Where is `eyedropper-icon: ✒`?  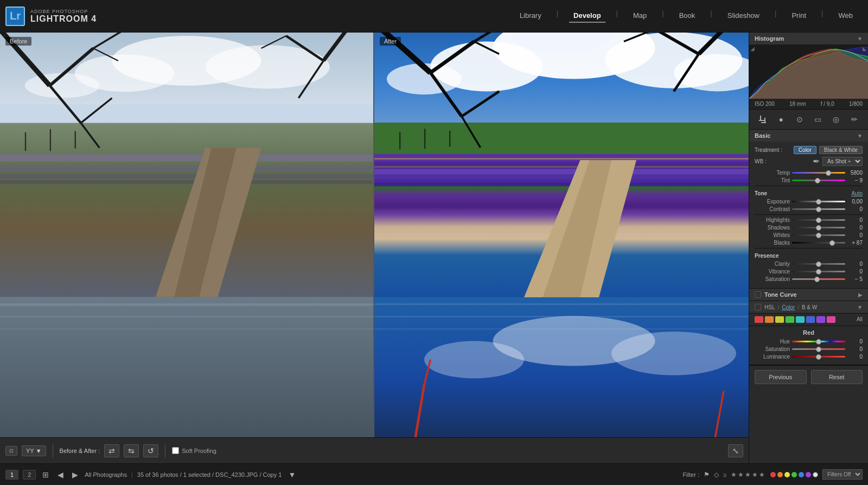 eyedropper-icon: ✒ is located at coordinates (816, 162).